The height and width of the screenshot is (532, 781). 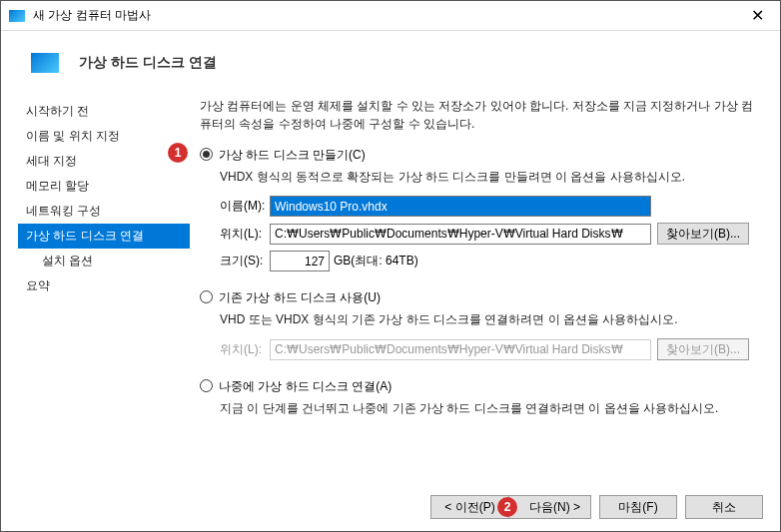 I want to click on size-label: 크기(S):, so click(x=245, y=262).